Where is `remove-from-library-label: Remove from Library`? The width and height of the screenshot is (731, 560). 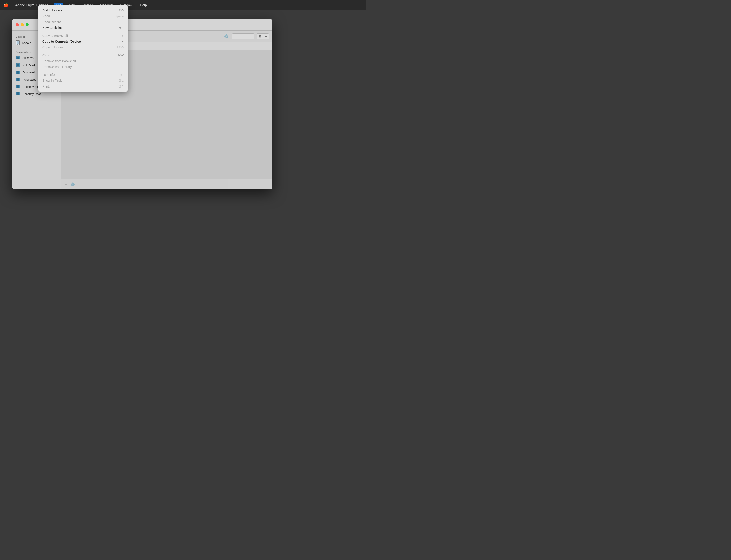 remove-from-library-label: Remove from Library is located at coordinates (57, 67).